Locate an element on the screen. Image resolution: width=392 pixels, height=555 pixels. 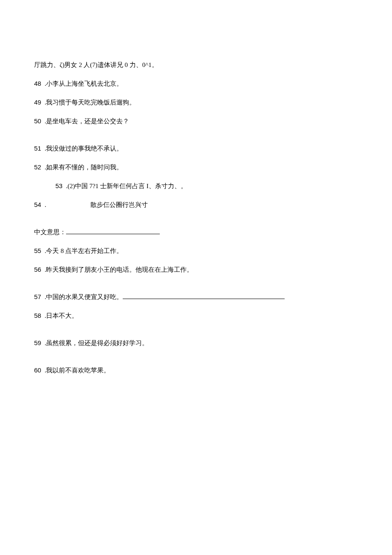
q51-line: 51 .我没做过的事我绝不承认。 is located at coordinates (196, 148).